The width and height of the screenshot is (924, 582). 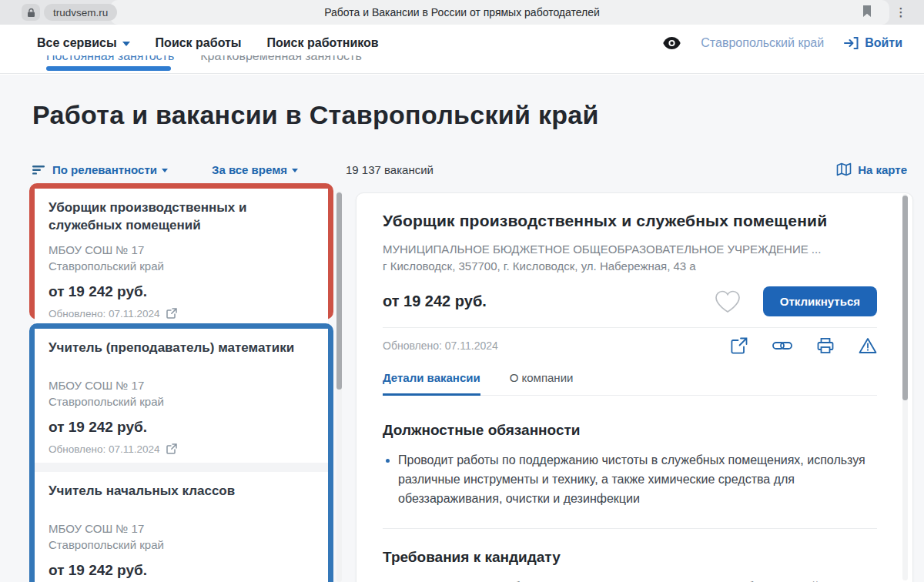 I want to click on section-heading: Требования к кандидату, so click(x=630, y=557).